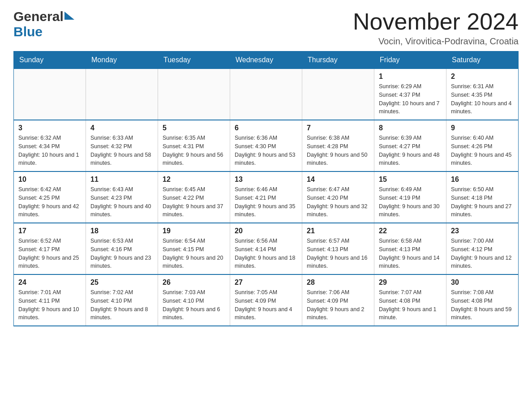 The height and width of the screenshot is (411, 532). I want to click on day-number: 14, so click(338, 180).